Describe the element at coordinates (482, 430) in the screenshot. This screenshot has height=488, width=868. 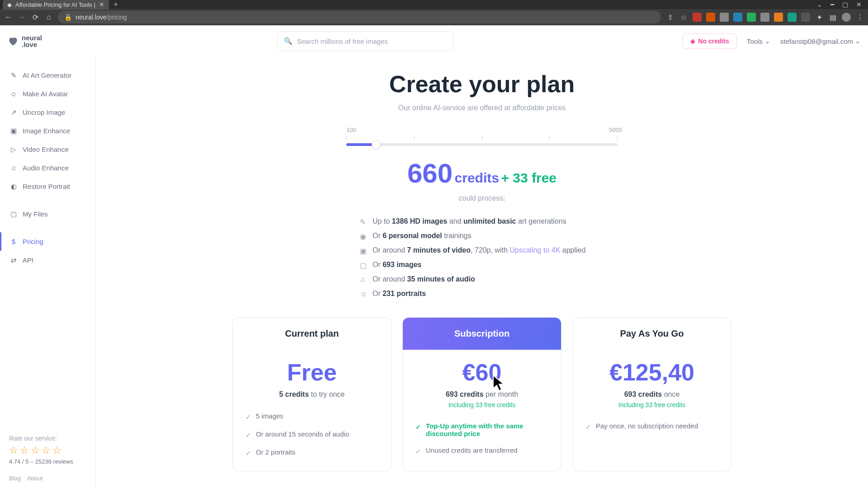
I see `plan-feature: ✓Top-Up anytime with the same discounted…` at that location.